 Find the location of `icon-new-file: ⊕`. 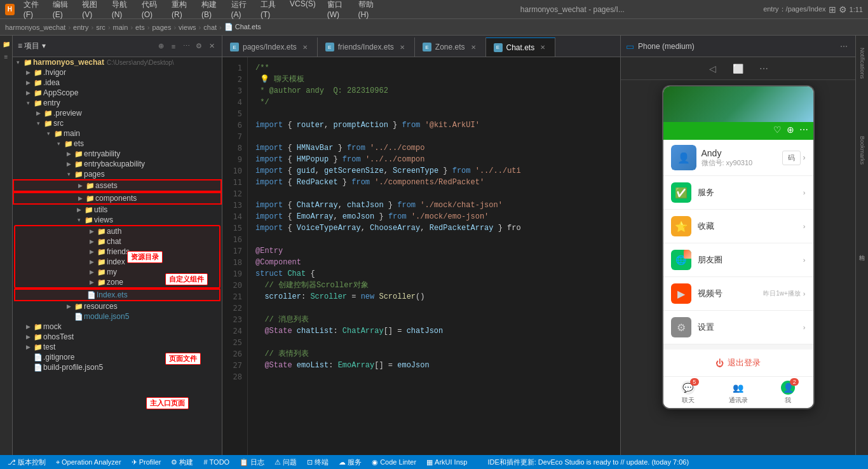

icon-new-file: ⊕ is located at coordinates (161, 46).